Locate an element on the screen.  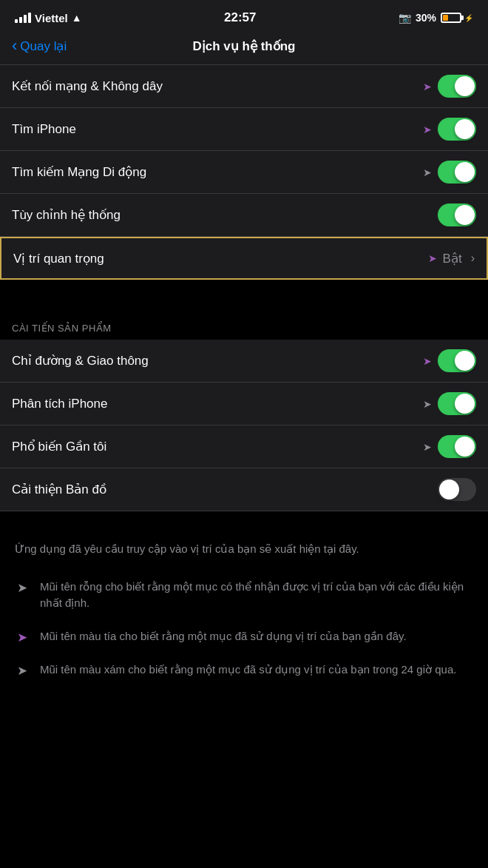
location-arrow-purple-info-icon: ➤ is located at coordinates (22, 638).